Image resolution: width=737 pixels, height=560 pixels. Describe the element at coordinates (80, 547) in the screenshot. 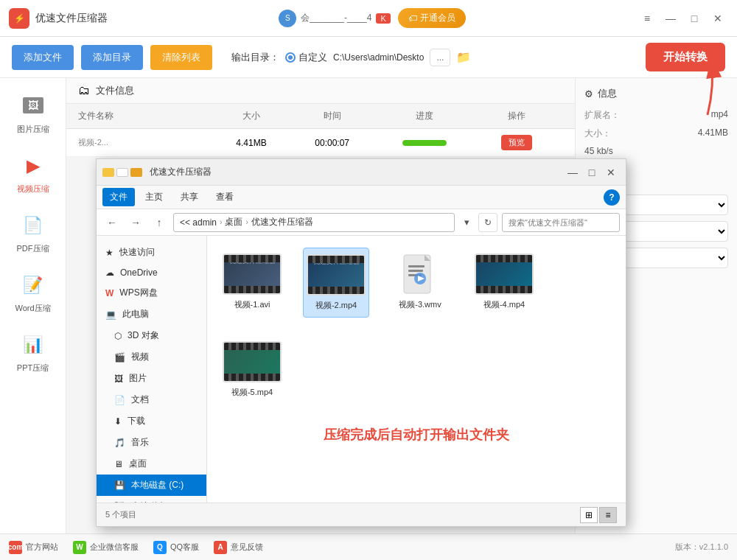

I see `wechat-icon: W` at that location.